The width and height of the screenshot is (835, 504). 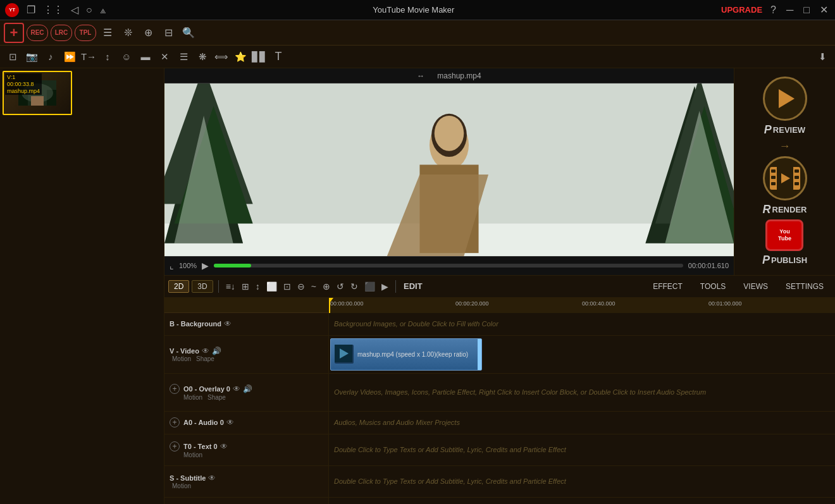 I want to click on track-labels: B - Background 👁 V - Video 👁 🔊 Motion Sh…, so click(x=247, y=401).